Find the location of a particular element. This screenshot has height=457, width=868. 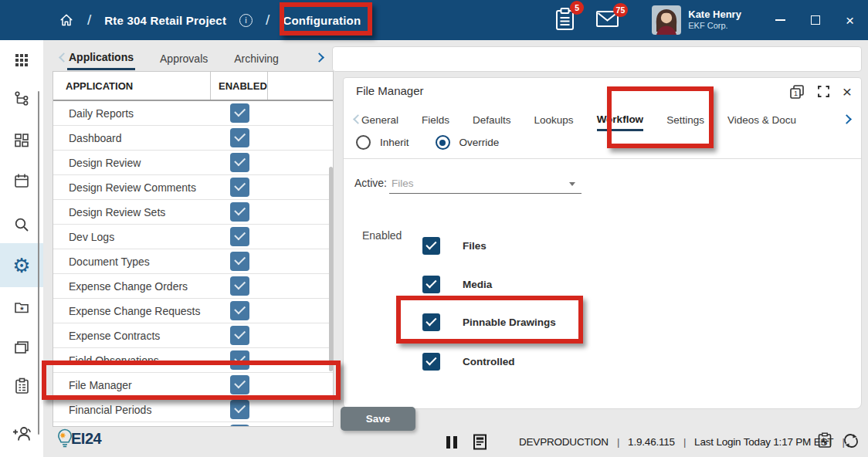

table-row: Design Review Sets is located at coordinates (193, 212).